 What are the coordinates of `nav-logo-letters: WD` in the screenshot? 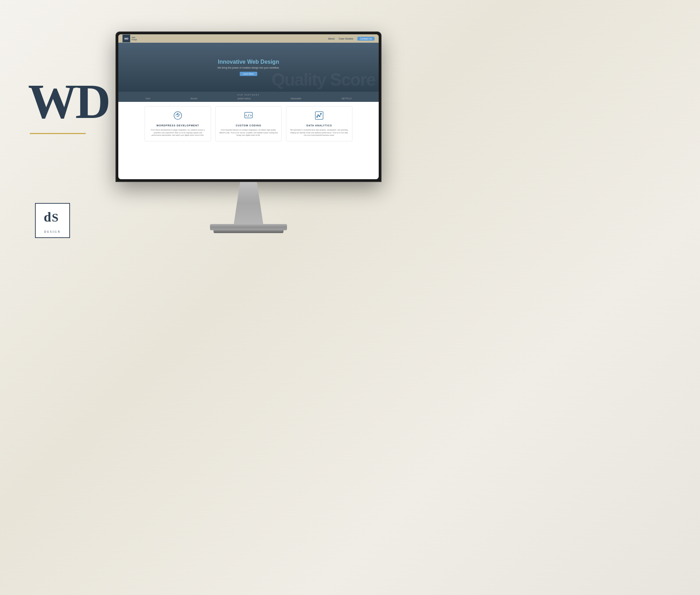 It's located at (126, 38).